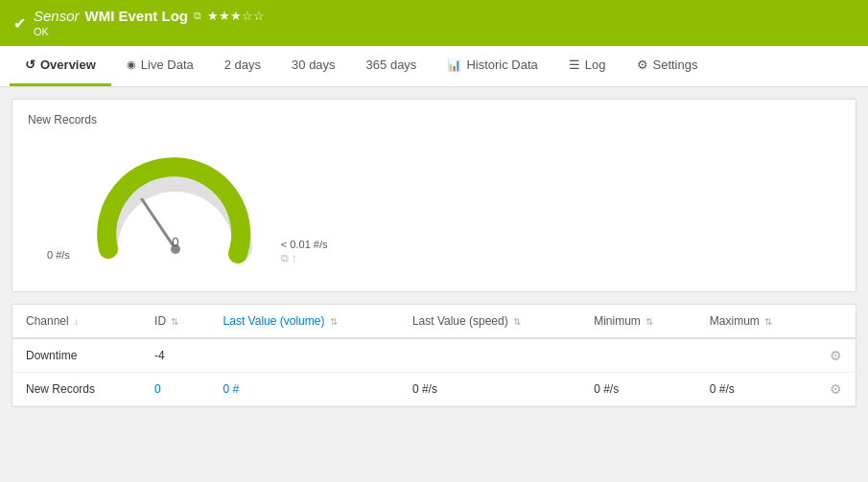 The width and height of the screenshot is (868, 482). Describe the element at coordinates (517, 322) in the screenshot. I see `sort-speed-icon: ⇅` at that location.